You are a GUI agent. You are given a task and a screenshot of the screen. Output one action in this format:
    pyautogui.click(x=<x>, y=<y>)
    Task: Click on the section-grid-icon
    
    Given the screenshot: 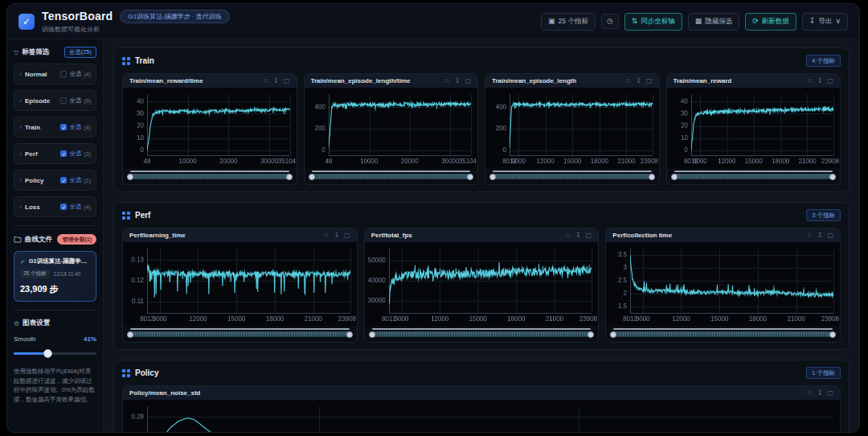 What is the action you would take?
    pyautogui.click(x=126, y=61)
    